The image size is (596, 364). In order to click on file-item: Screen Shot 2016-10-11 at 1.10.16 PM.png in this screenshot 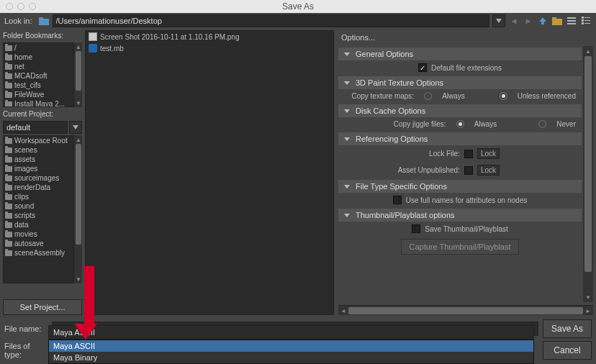, I will do `click(209, 37)`.